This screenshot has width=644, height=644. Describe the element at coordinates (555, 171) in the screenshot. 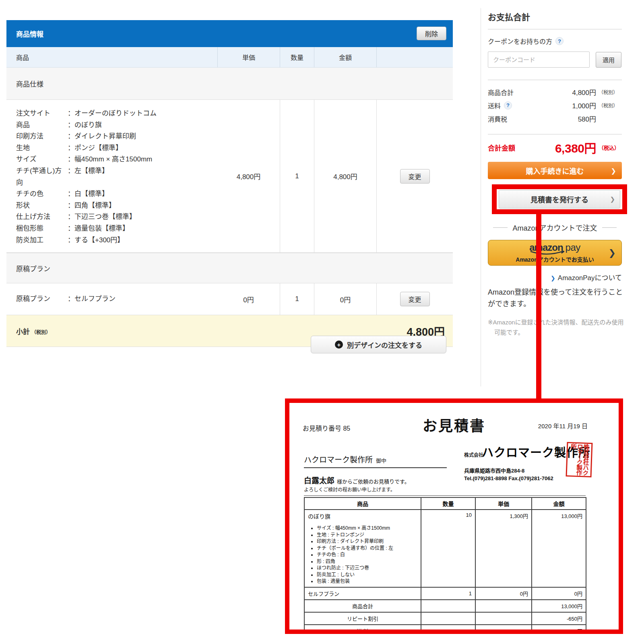

I see `checkout-button: 購入手続きに進む ❯` at that location.